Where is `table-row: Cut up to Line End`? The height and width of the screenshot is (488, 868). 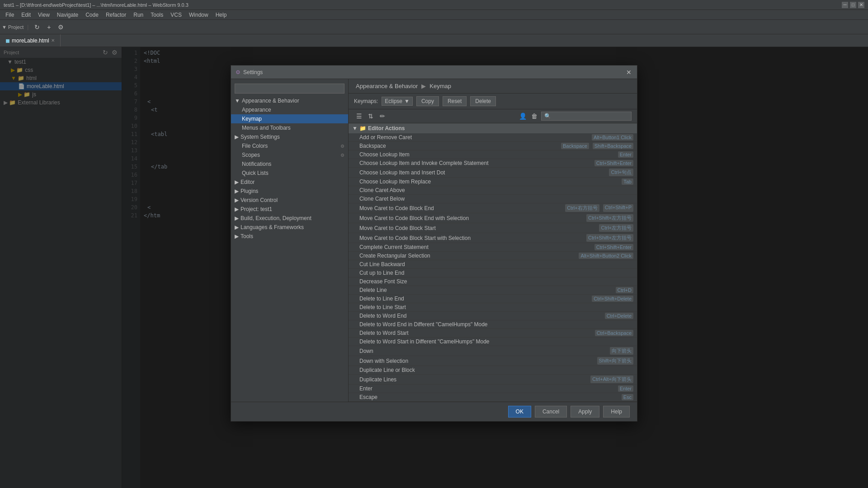
table-row: Cut up to Line End is located at coordinates (493, 273).